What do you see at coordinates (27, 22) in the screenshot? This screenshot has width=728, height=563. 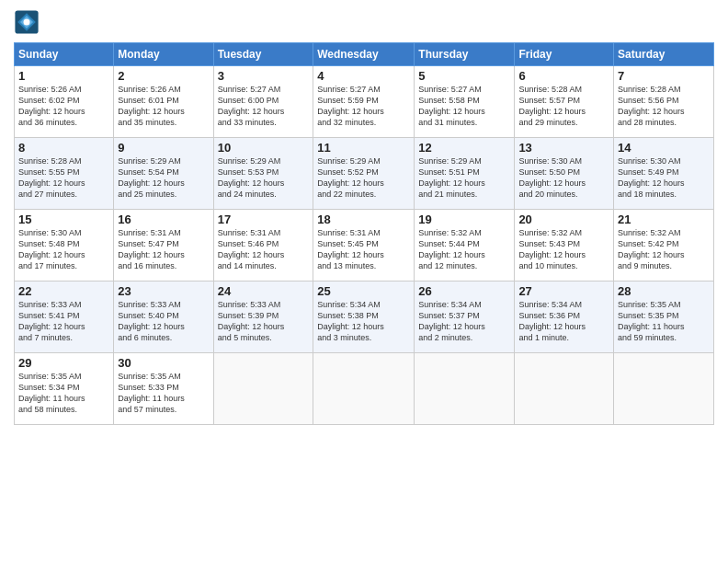 I see `logo-icon` at bounding box center [27, 22].